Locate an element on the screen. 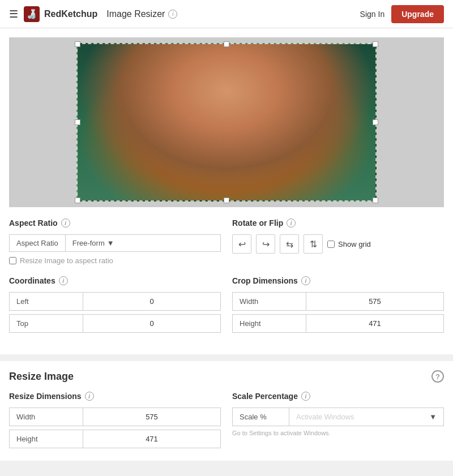 The image size is (453, 476). aspect-ratio-section: Aspect Ratio i Aspect Ratio Free-form ▼ … is located at coordinates (115, 242).